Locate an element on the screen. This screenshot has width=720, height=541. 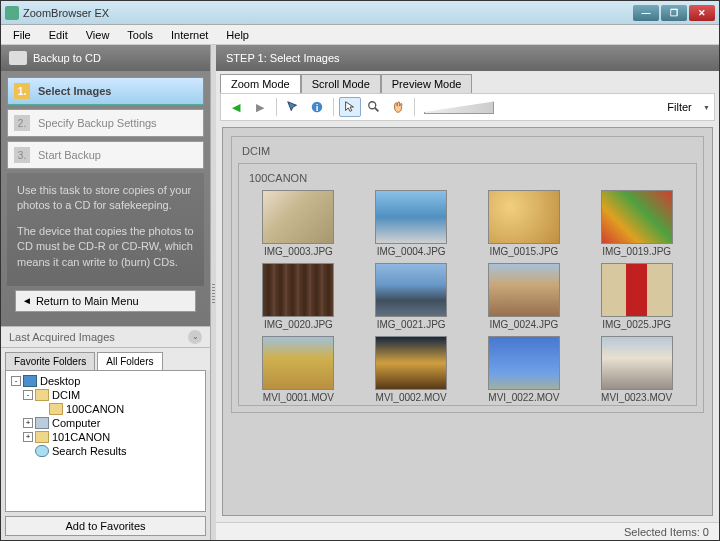
thumbnail: IMG_0019.JPG is located at coordinates (636, 224).